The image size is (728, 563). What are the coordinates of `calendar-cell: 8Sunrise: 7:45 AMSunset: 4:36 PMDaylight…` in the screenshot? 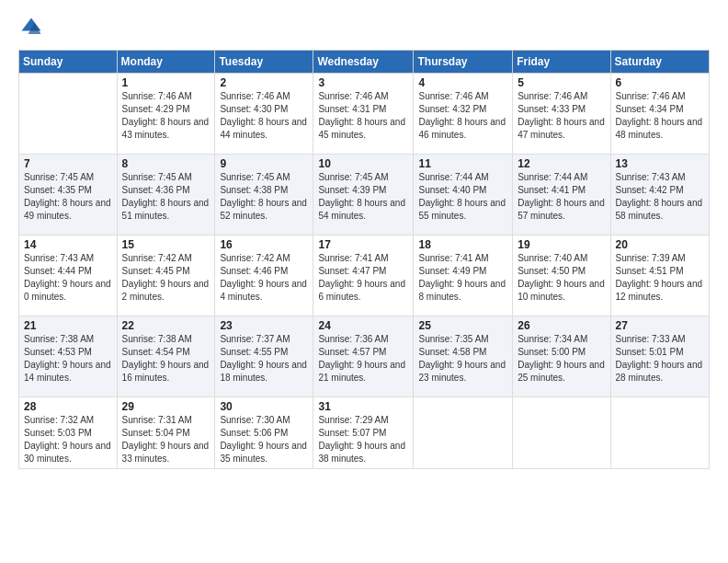 It's located at (165, 195).